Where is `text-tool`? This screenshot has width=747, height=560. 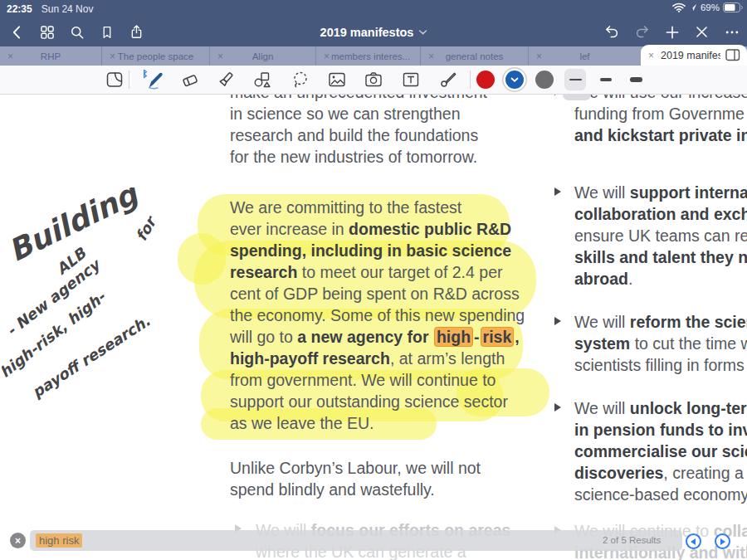 text-tool is located at coordinates (411, 80).